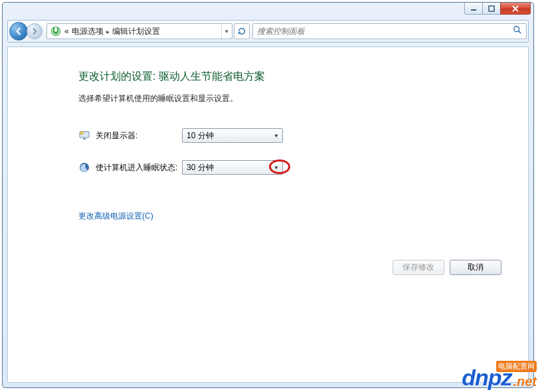 This screenshot has width=538, height=392. Describe the element at coordinates (268, 11) in the screenshot. I see `window-titlebar` at that location.